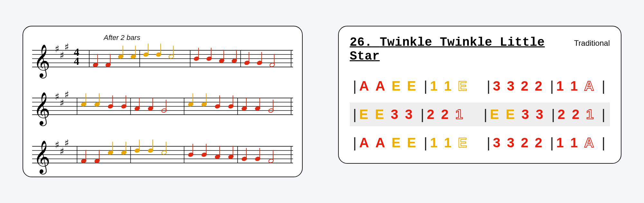  Describe the element at coordinates (459, 49) in the screenshot. I see `song-title: 26. Twinkle Twinkle Little Star` at that location.